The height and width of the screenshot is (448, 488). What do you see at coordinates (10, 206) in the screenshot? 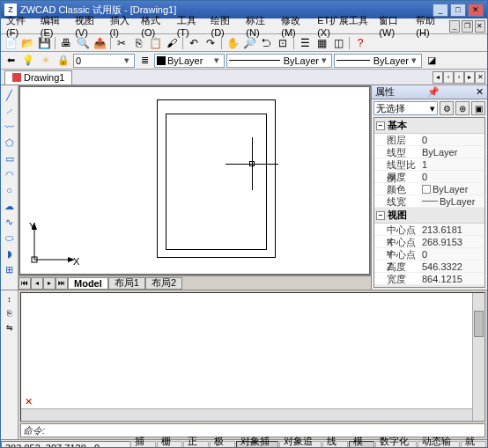
I see `revcloud-icon: ☁` at bounding box center [10, 206].